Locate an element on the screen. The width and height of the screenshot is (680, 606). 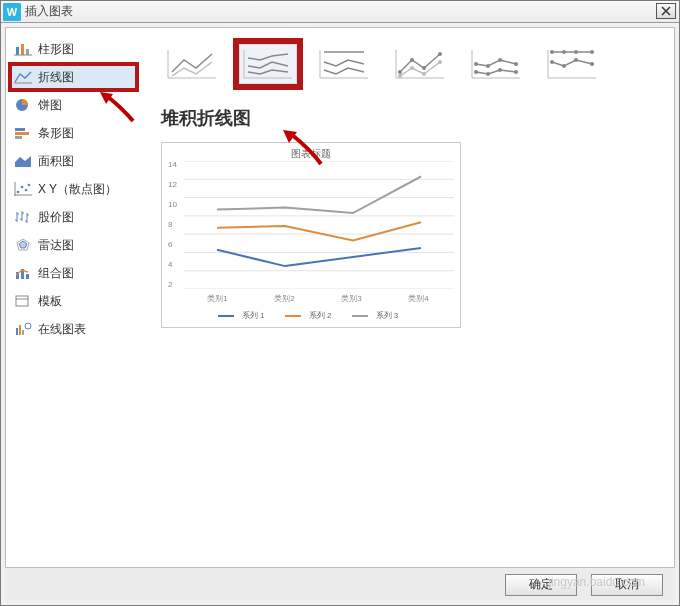
line-chart-icon is located at coordinates (23, 77).